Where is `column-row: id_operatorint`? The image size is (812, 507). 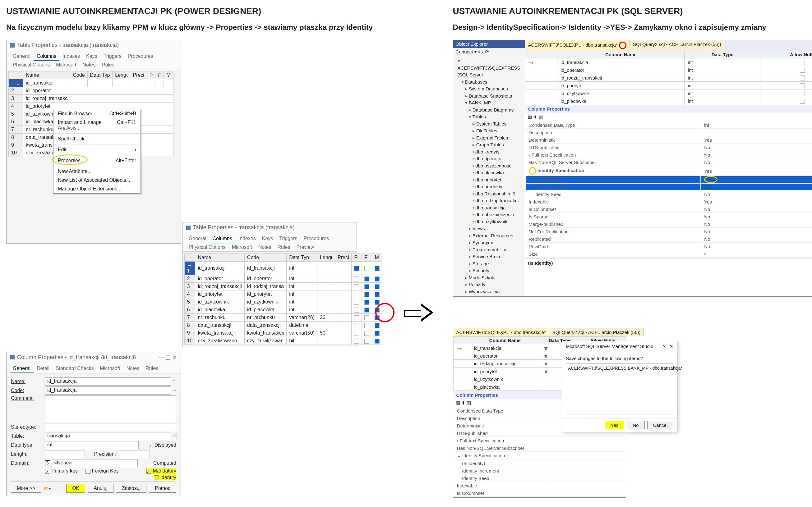
column-row: id_operatorint is located at coordinates (668, 70).